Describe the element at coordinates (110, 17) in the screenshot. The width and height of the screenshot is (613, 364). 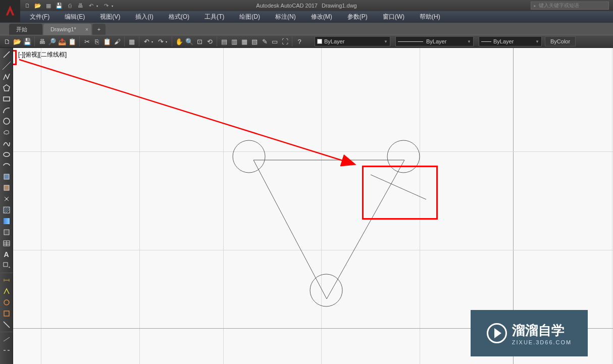
I see `menu-view: 视图(V)` at that location.